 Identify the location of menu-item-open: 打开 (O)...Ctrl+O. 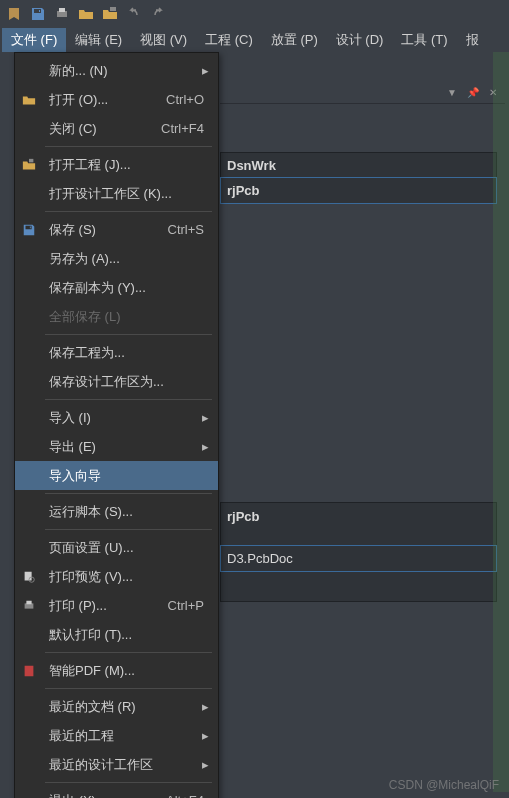
(116, 100).